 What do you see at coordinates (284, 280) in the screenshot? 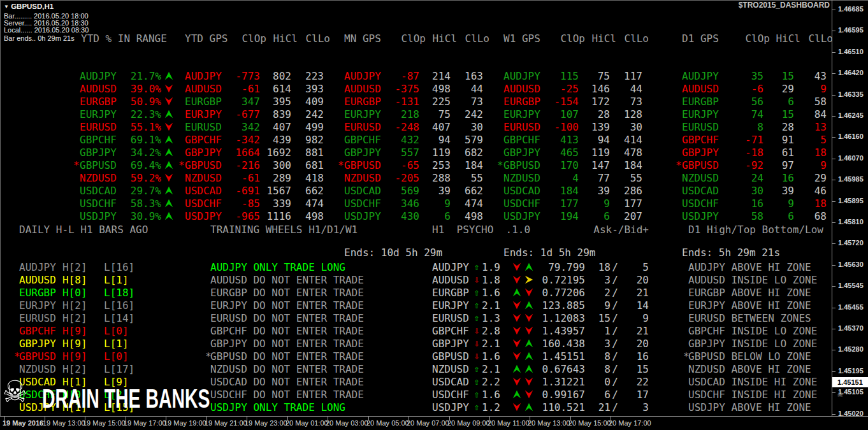
I see `training-row-AUDUSD: AUDUSD DO NOT ENTER TRADE` at bounding box center [284, 280].